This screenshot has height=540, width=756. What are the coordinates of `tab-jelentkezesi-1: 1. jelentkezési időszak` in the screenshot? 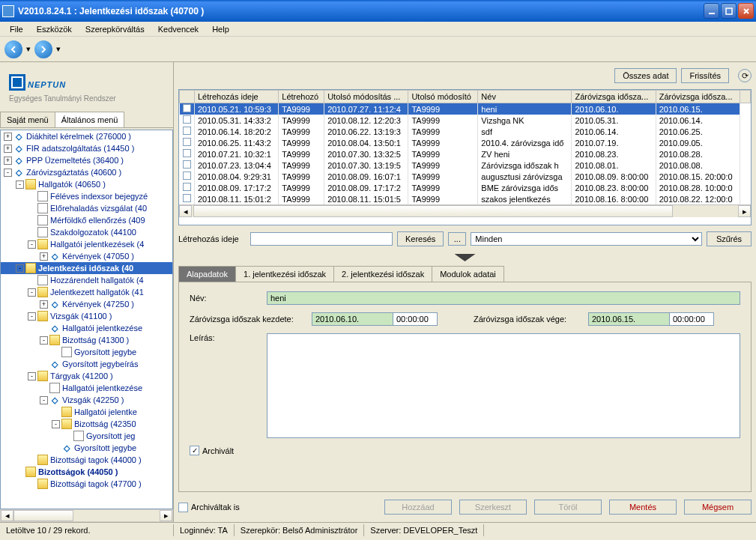 It's located at (285, 274).